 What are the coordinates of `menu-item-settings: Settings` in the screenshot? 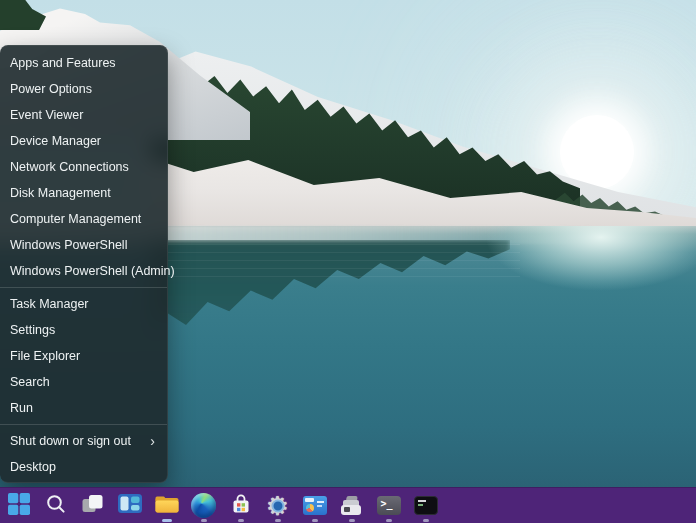 It's located at (84, 330).